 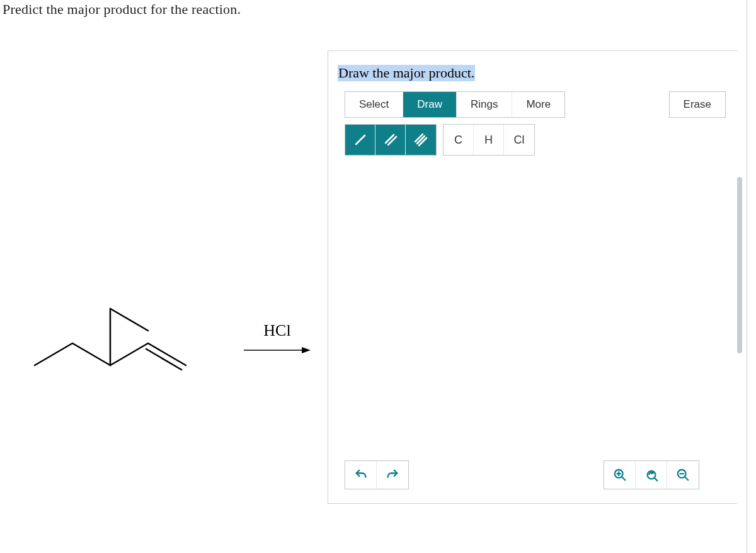 What do you see at coordinates (360, 140) in the screenshot?
I see `single-bond-button` at bounding box center [360, 140].